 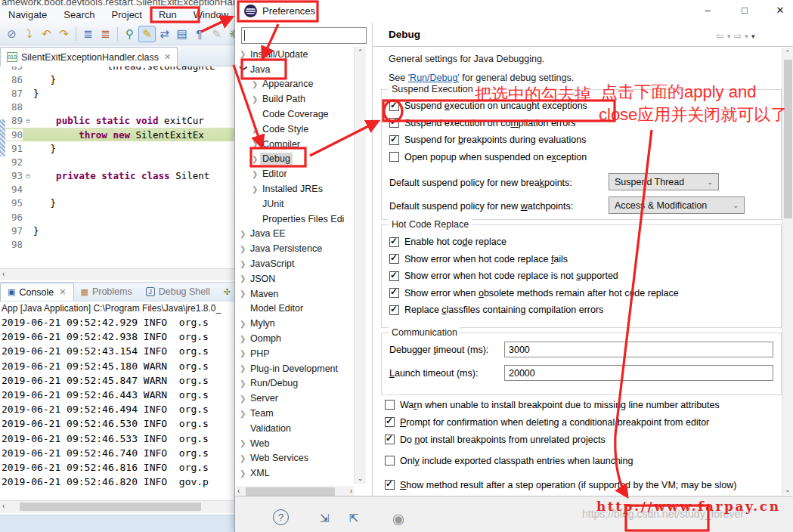 What do you see at coordinates (753, 36) in the screenshot?
I see `view-menu-icon: ▾` at bounding box center [753, 36].